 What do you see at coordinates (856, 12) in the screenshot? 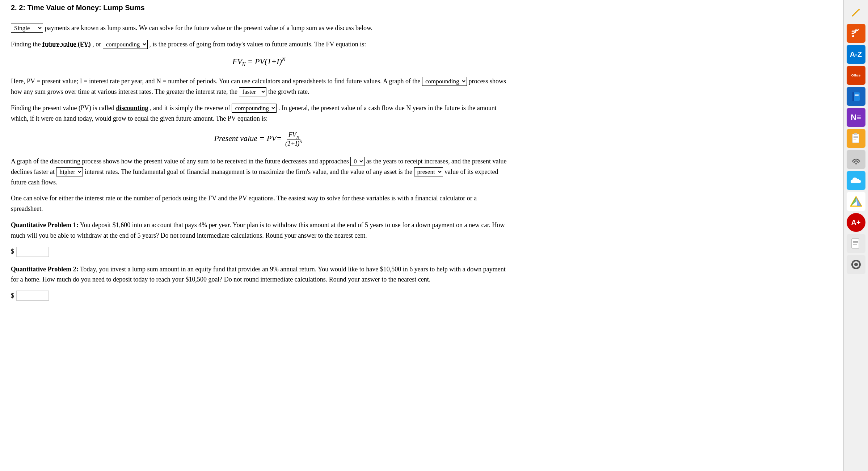
I see `pencil-icon` at bounding box center [856, 12].